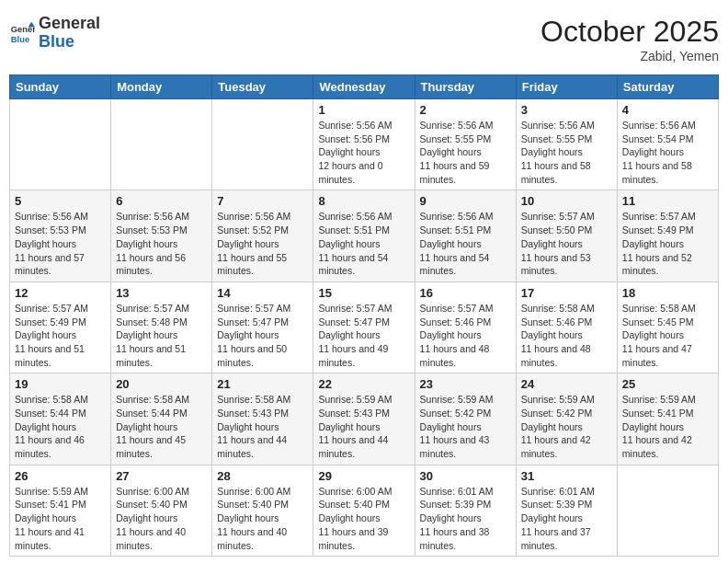 This screenshot has height=563, width=728. What do you see at coordinates (566, 539) in the screenshot?
I see `daylight-line2: 11 hours and 37 minutes.` at bounding box center [566, 539].